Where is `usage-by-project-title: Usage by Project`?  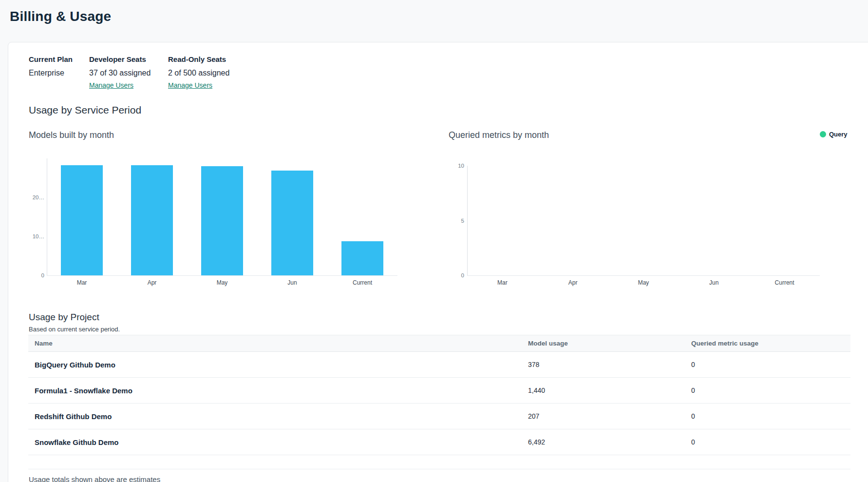
usage-by-project-title: Usage by Project is located at coordinates (64, 317).